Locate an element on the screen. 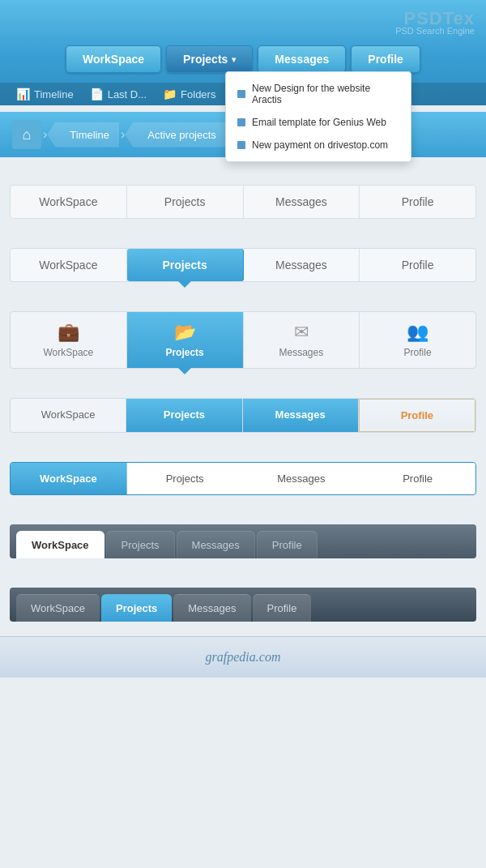  nav6-profile: Profile is located at coordinates (287, 545).